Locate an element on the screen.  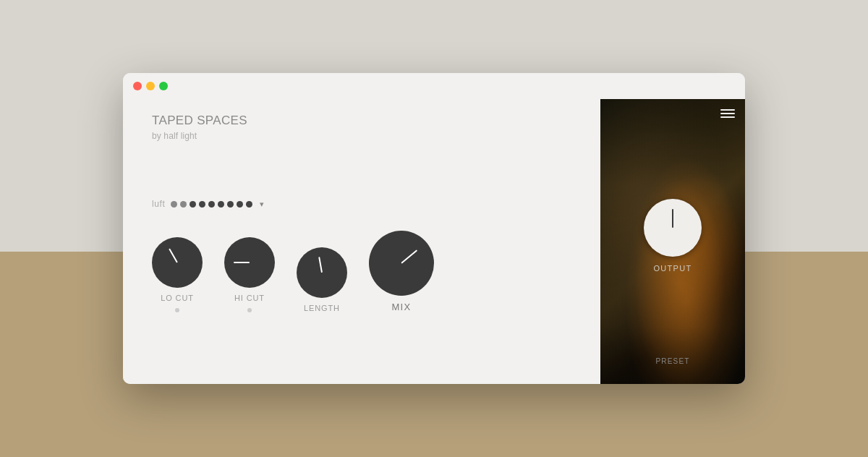
preset-dots is located at coordinates (211, 204).